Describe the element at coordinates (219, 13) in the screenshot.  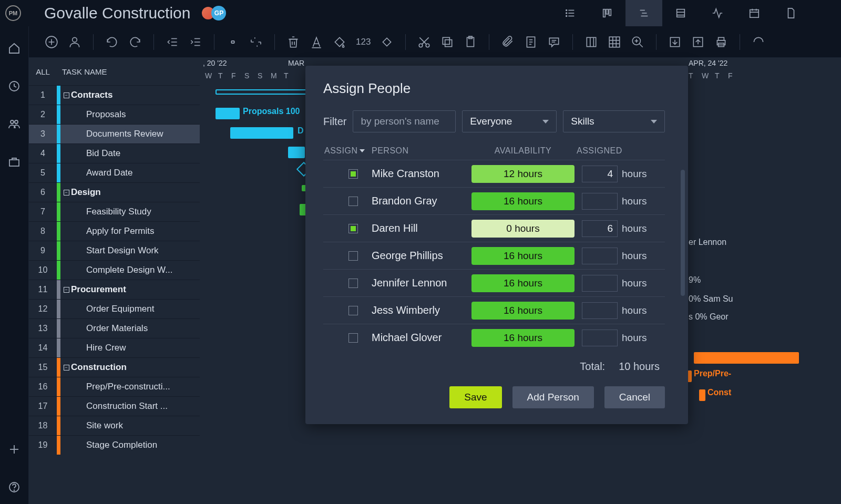
I see `avatar-initials: GP` at that location.